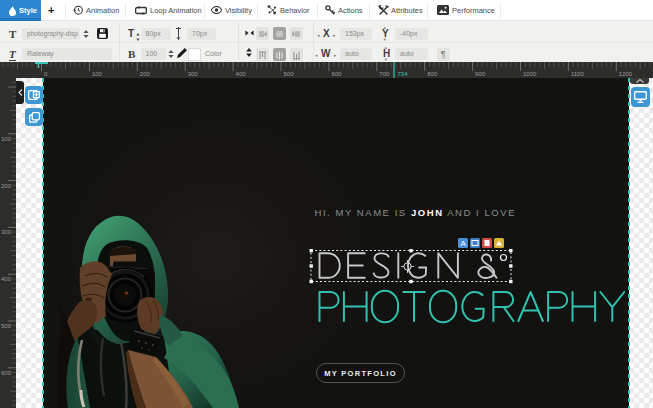 This screenshot has height=408, width=653. What do you see at coordinates (480, 74) in the screenshot?
I see `svg-text: 900` at bounding box center [480, 74].